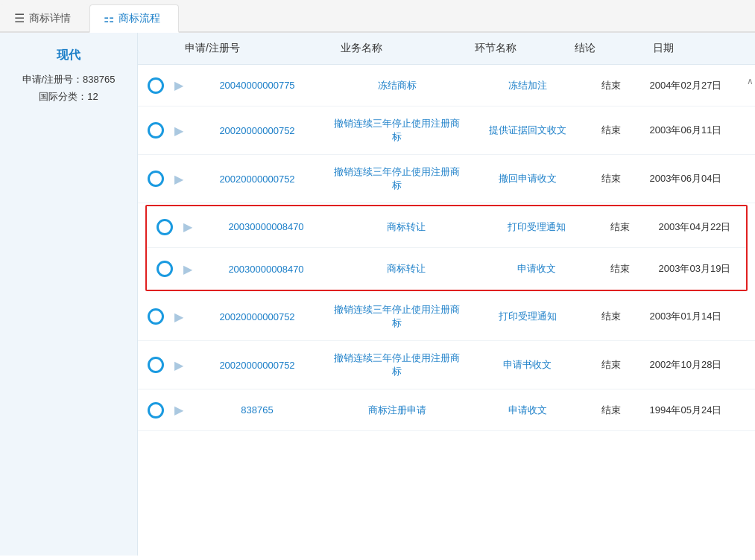  Describe the element at coordinates (446, 86) in the screenshot. I see `table-row: ▶ 20040000000775 冻结商标 冻结加注 结束 2004年02月27…` at that location.